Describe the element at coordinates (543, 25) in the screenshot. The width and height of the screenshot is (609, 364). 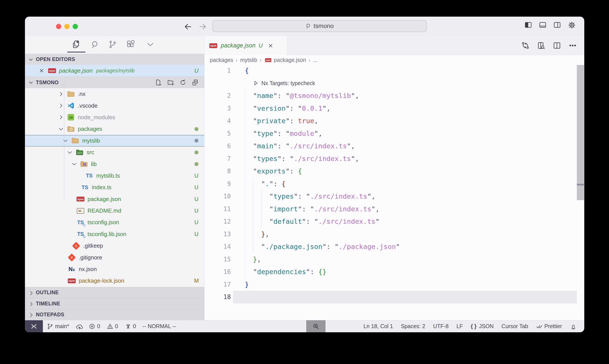
I see `panel-bottom-icon` at that location.